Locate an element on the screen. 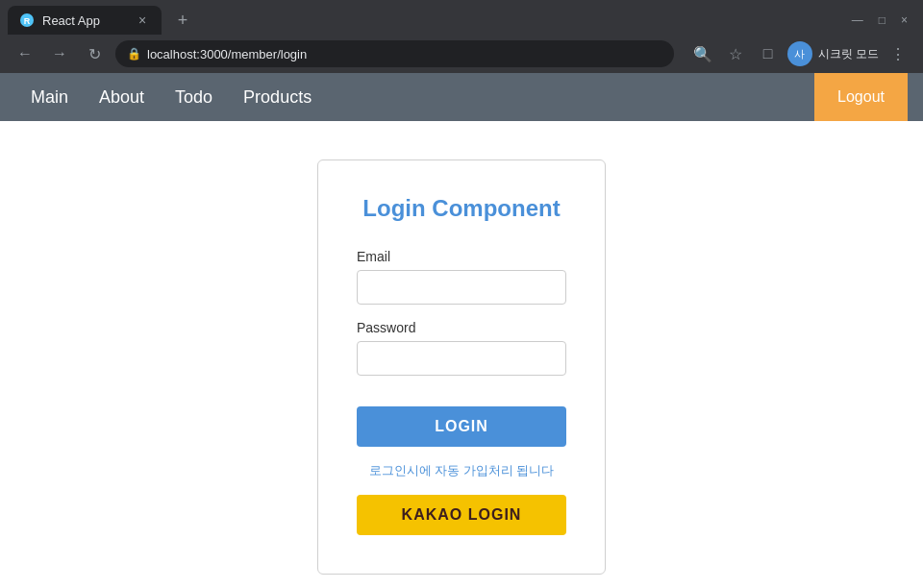 Image resolution: width=923 pixels, height=588 pixels. browser-tab: R React App × is located at coordinates (85, 20).